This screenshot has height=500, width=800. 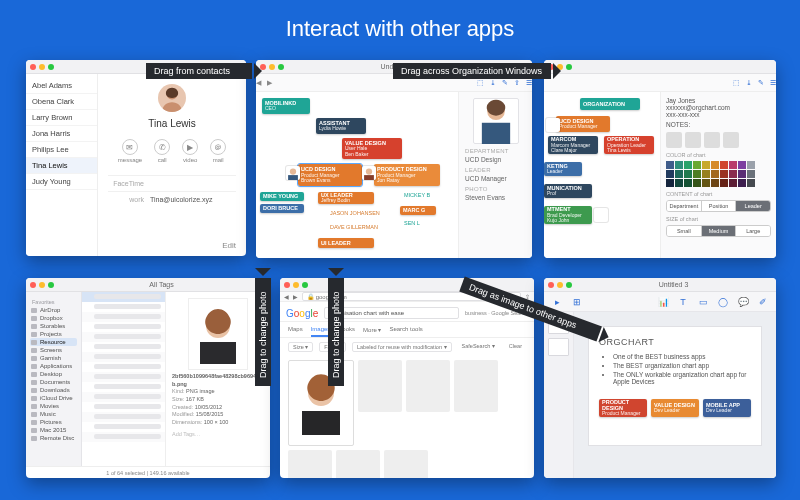 I want to click on toolbar-icon: ☰, so click(x=529, y=83).